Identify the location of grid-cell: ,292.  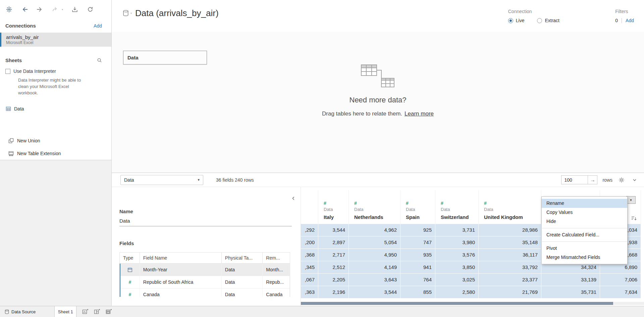
(310, 230).